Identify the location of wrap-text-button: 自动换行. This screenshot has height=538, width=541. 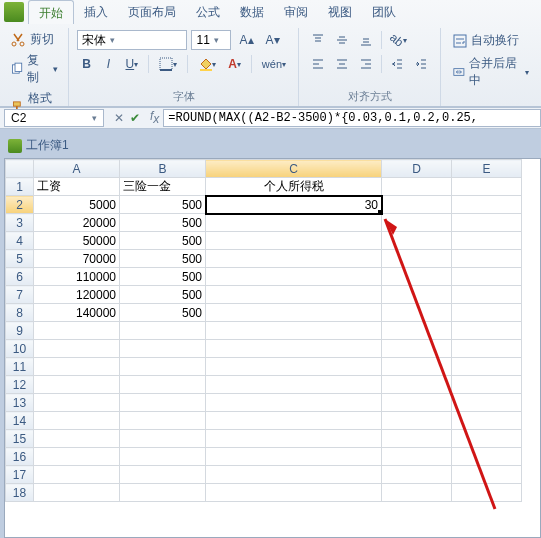
(491, 40).